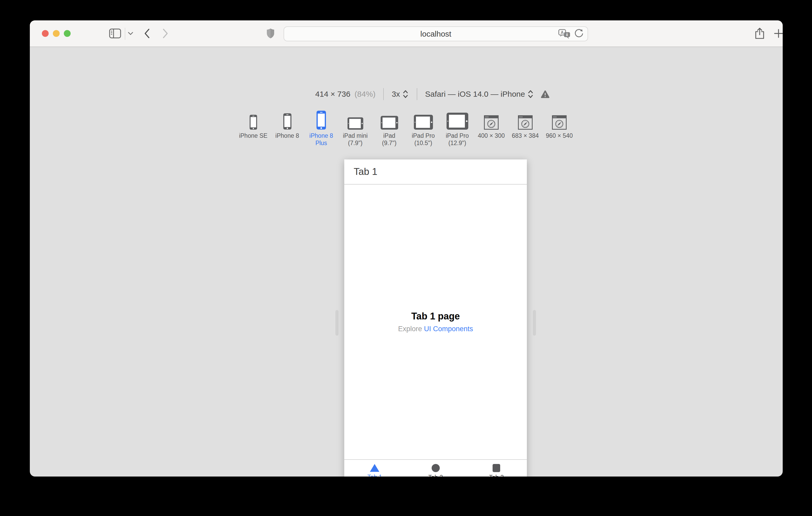 The image size is (812, 516). I want to click on forward-button, so click(165, 33).